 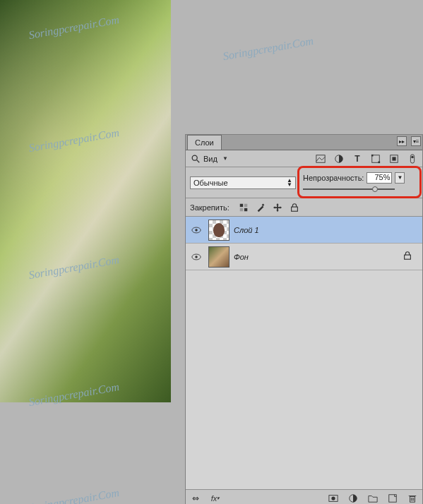 What do you see at coordinates (304, 208) in the screenshot?
I see `lock-row: Закрепить:` at bounding box center [304, 208].